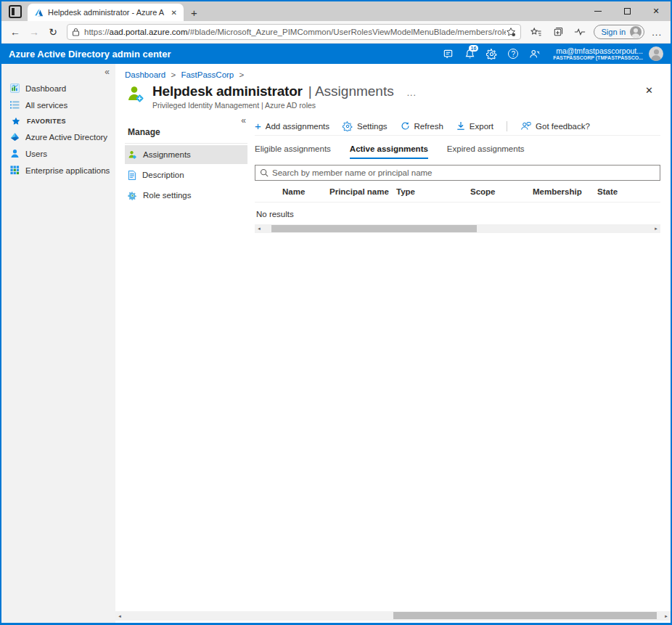 The width and height of the screenshot is (672, 625). Describe the element at coordinates (298, 126) in the screenshot. I see `command-label: Add assignments` at that location.